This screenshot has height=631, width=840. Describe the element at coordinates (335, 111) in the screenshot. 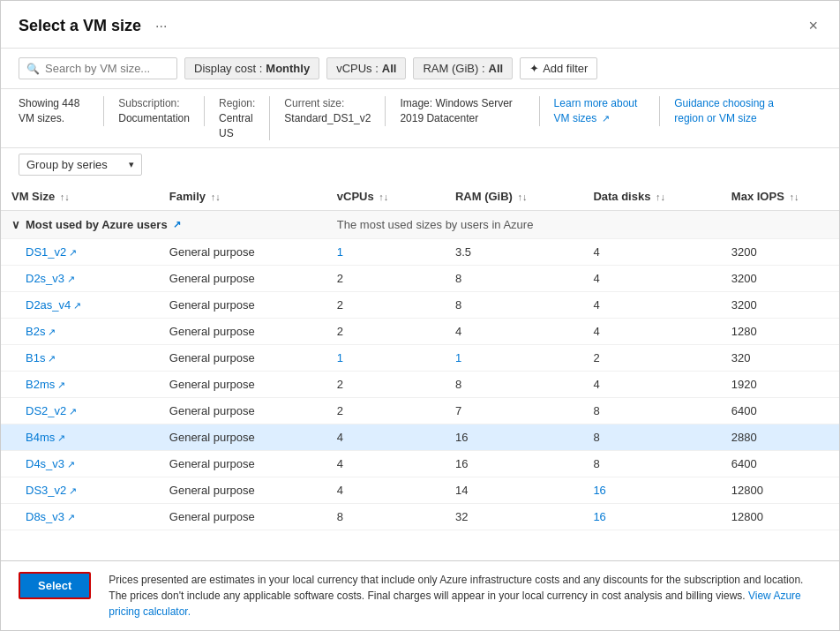

I see `current-size-info: Current size: Standard_DS1_v2` at that location.